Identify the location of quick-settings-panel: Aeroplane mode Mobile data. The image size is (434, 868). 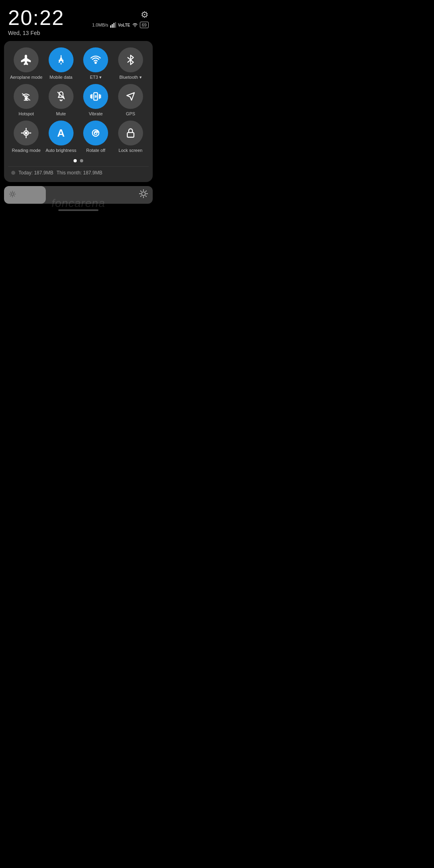
(78, 112).